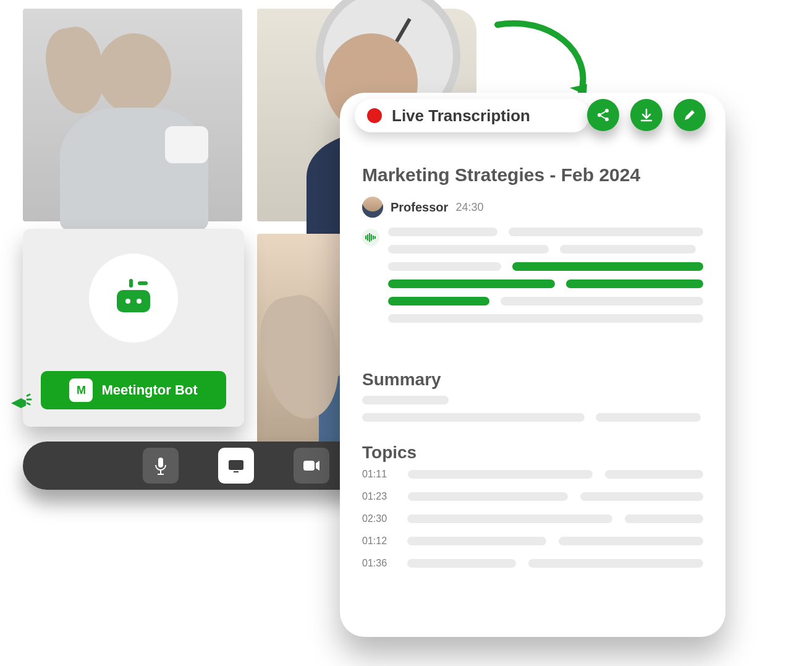 The image size is (812, 666). I want to click on topic-time: 01:23, so click(379, 497).